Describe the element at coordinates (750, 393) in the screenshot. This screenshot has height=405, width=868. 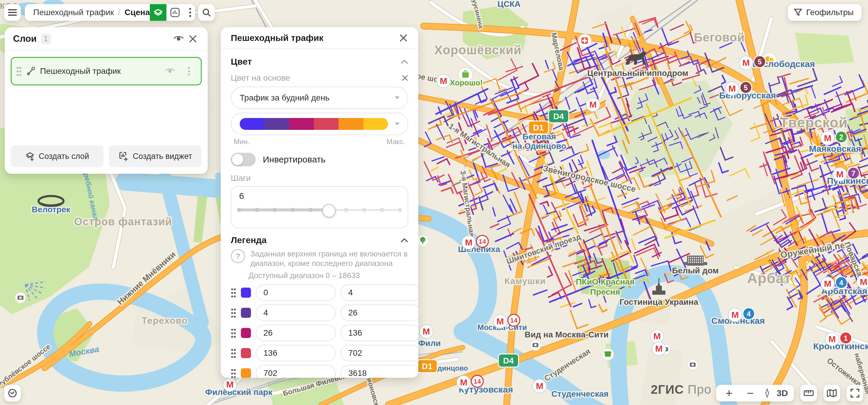
I see `zoom-out-button: −` at that location.